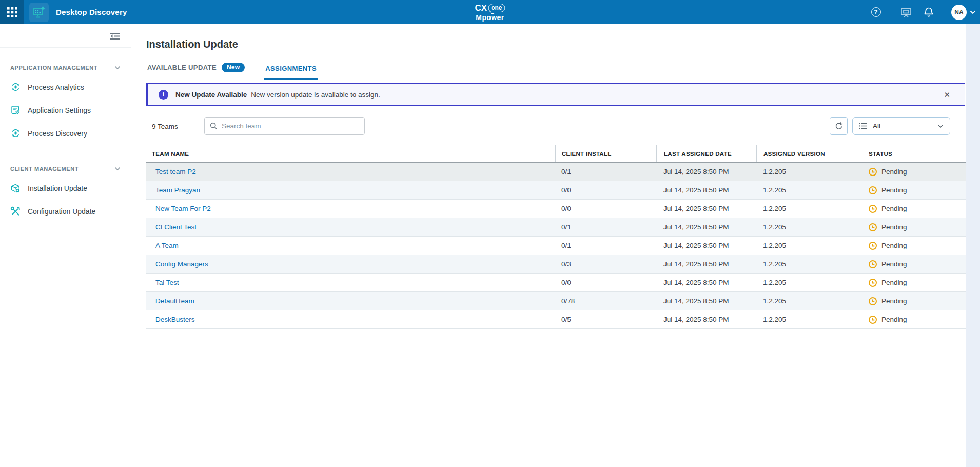 This screenshot has width=980, height=467. I want to click on banner-title: New Update Available, so click(211, 94).